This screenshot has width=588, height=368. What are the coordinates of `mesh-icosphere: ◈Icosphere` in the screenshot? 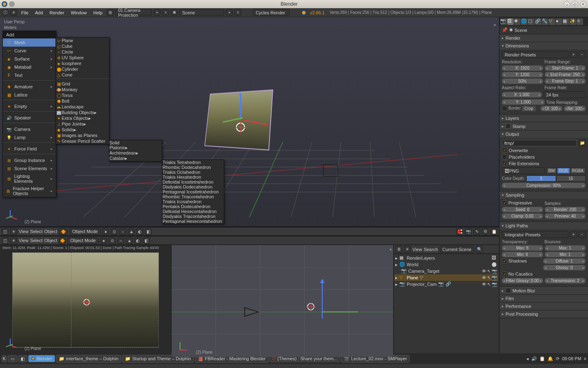 It's located at (82, 63).